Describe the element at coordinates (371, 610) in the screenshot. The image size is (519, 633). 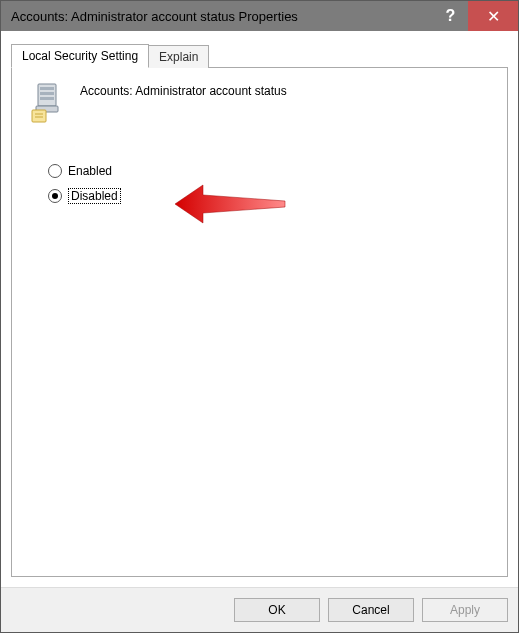
I see `cancel-button: Cancel` at that location.